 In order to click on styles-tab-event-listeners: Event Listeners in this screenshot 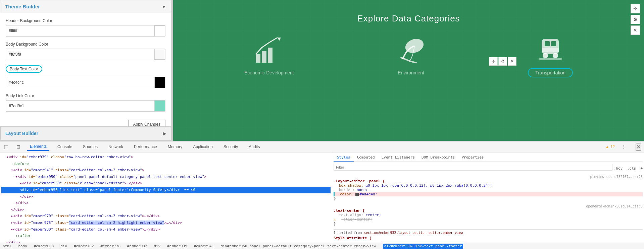, I will do `click(398, 158)`.